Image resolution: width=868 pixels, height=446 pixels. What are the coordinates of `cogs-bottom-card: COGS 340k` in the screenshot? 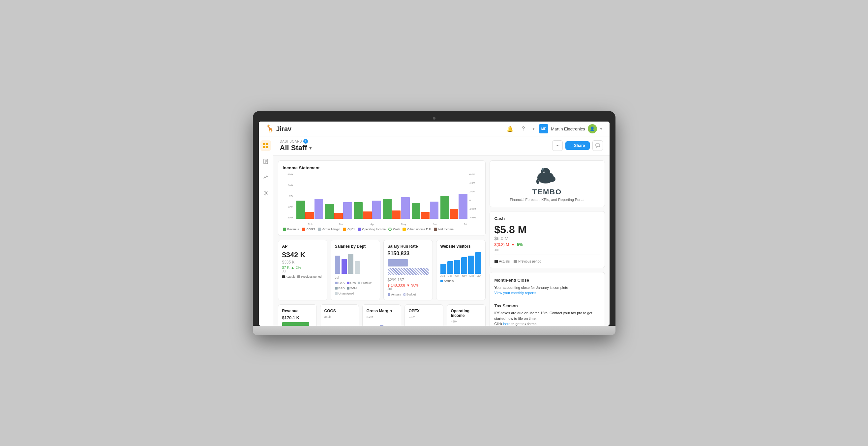 It's located at (340, 315).